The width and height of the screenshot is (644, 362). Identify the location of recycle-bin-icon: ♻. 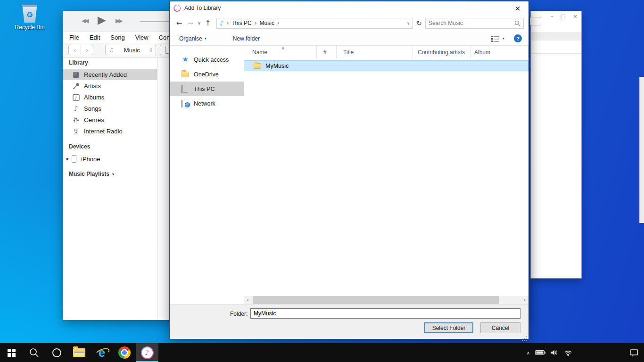
(30, 14).